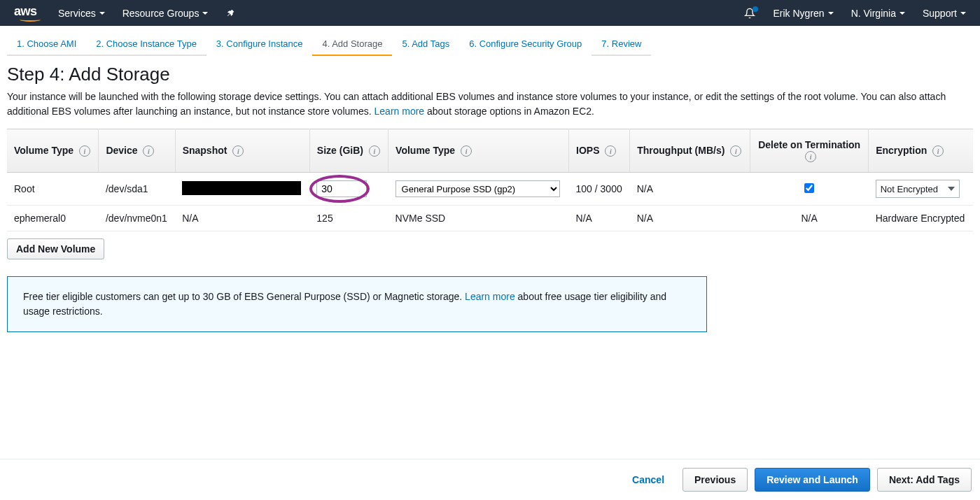  Describe the element at coordinates (242, 189) in the screenshot. I see `cell-snapshot` at that location.